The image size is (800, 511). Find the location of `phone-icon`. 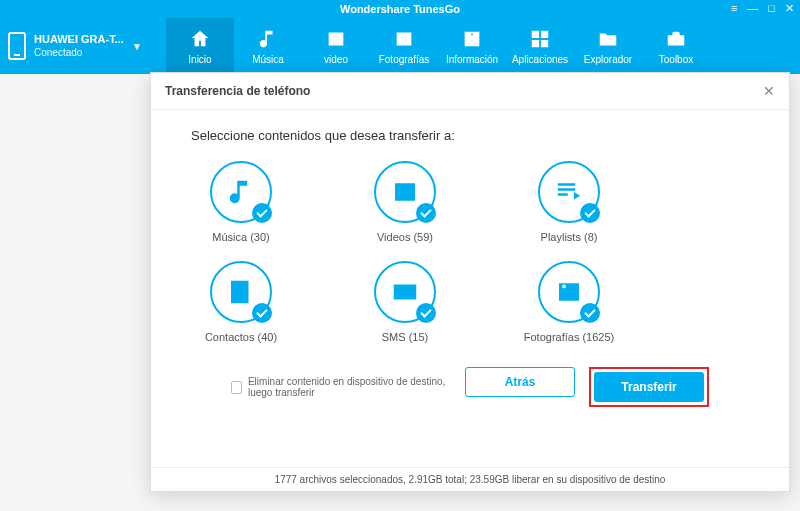

phone-icon is located at coordinates (17, 46).